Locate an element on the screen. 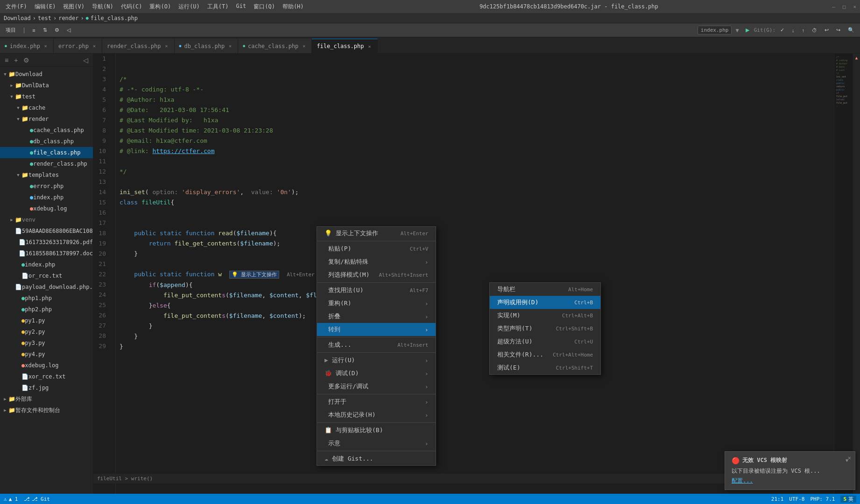 This screenshot has width=860, height=504. status-encoding: UTF-8 is located at coordinates (797, 499).